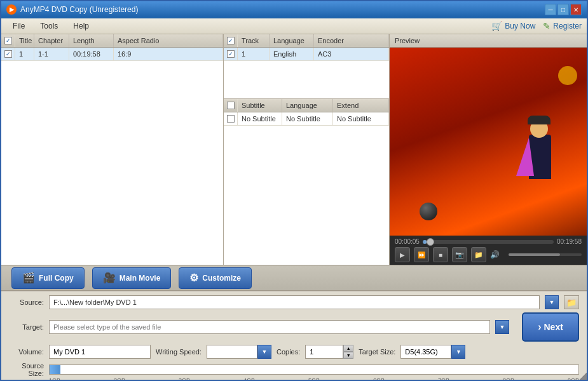  I want to click on source-folder-button: 📁, so click(571, 302).